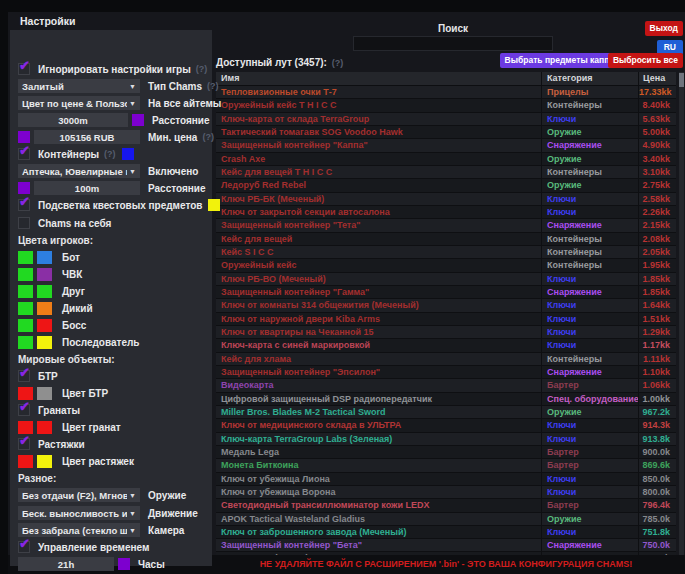 The height and width of the screenshot is (574, 685). What do you see at coordinates (56, 240) in the screenshot?
I see `section-header: Цвета игроков:` at bounding box center [56, 240].